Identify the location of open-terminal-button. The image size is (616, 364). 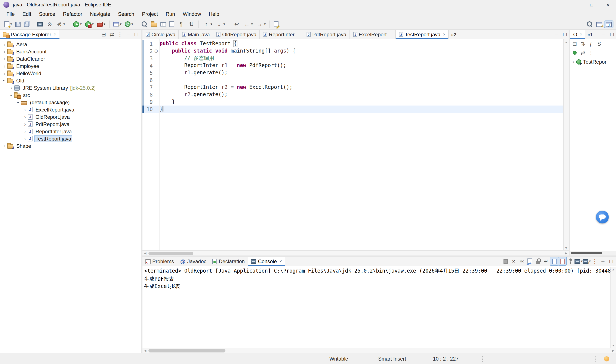
(40, 24).